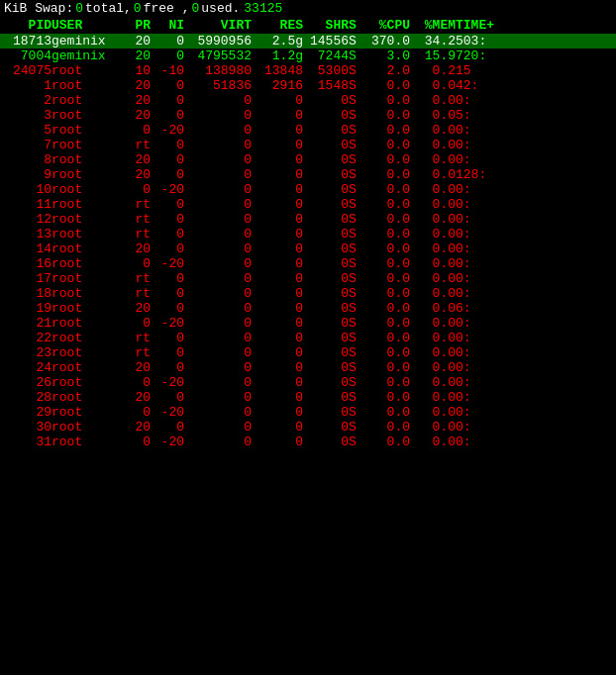 The width and height of the screenshot is (616, 675). I want to click on col-ni: NI, so click(167, 26).